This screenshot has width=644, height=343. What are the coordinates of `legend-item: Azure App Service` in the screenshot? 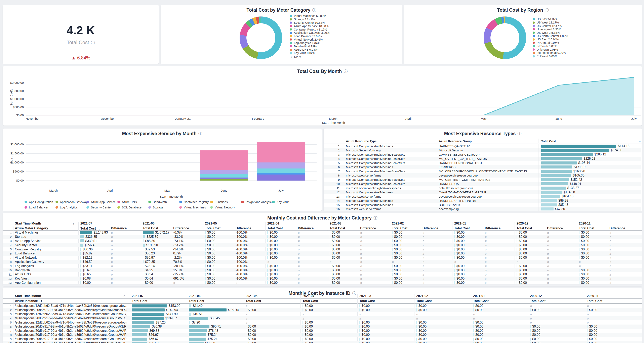 It's located at (102, 202).